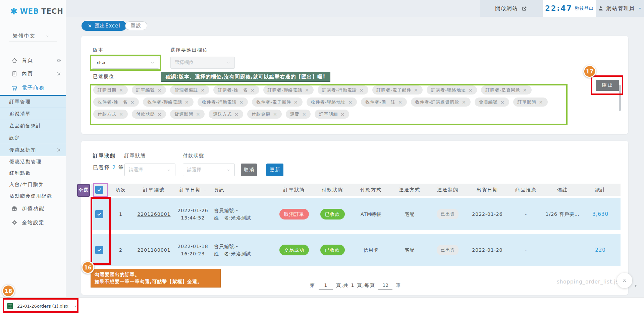 This screenshot has height=314, width=644. Describe the element at coordinates (43, 306) in the screenshot. I see `downloaded-file-item: 22-01-26orders (1).xlsx` at that location.